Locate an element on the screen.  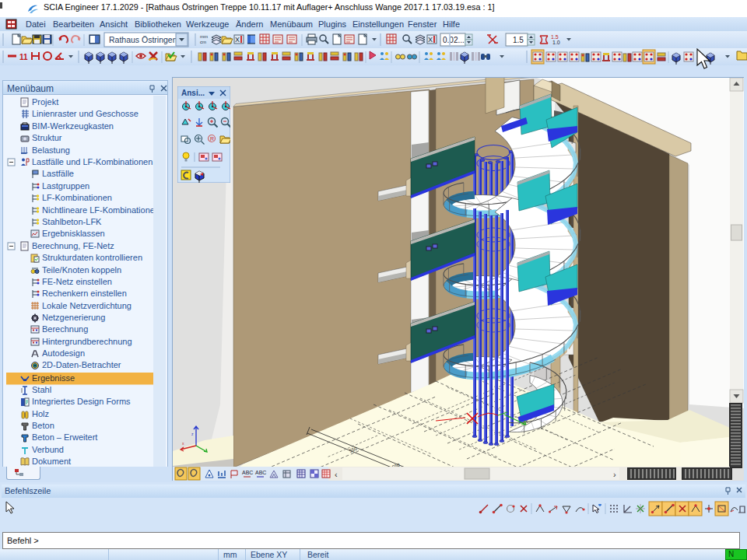
svg-text: Nichtlineare LF-Kombinationen is located at coordinates (99, 210).